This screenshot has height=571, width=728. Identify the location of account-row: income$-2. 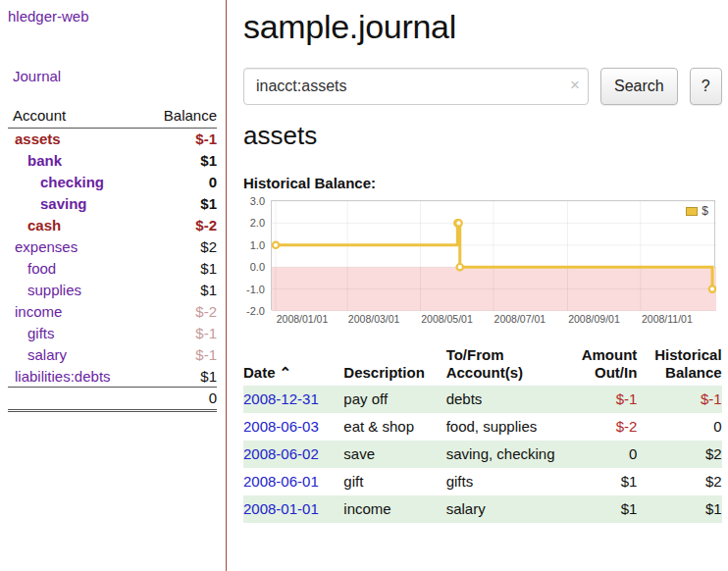
(112, 312).